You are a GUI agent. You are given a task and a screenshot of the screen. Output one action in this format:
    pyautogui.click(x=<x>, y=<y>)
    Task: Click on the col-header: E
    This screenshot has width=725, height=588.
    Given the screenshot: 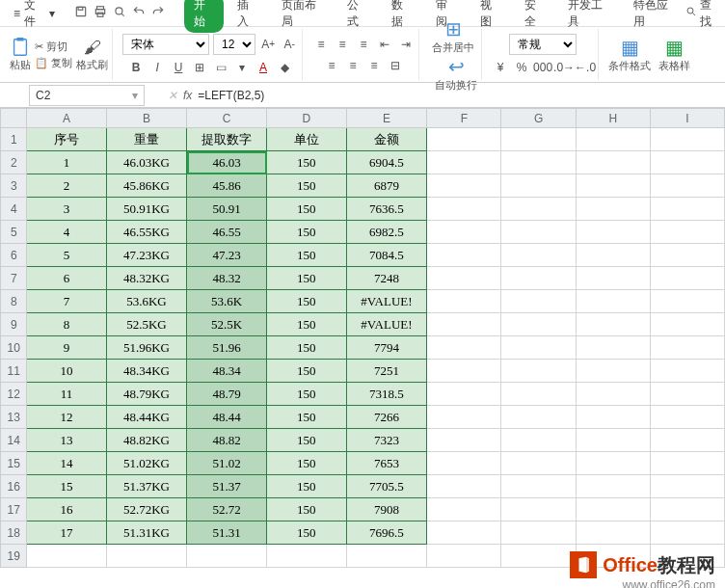 What is the action you would take?
    pyautogui.click(x=387, y=119)
    